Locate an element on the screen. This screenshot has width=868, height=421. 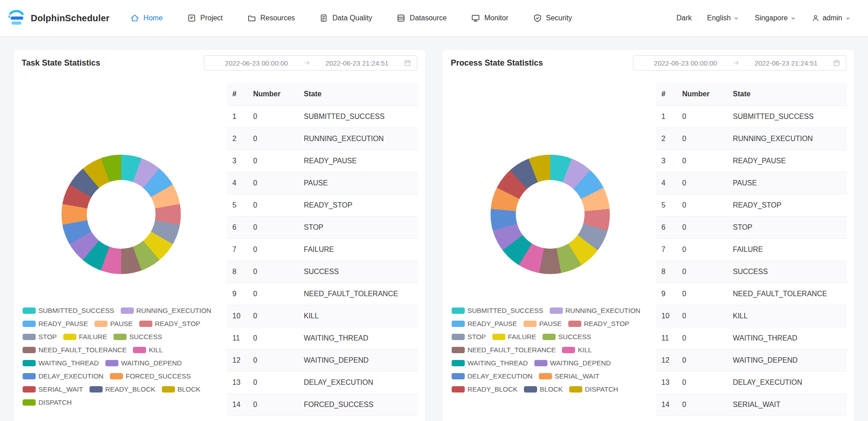
row-index: 8 is located at coordinates (237, 271).